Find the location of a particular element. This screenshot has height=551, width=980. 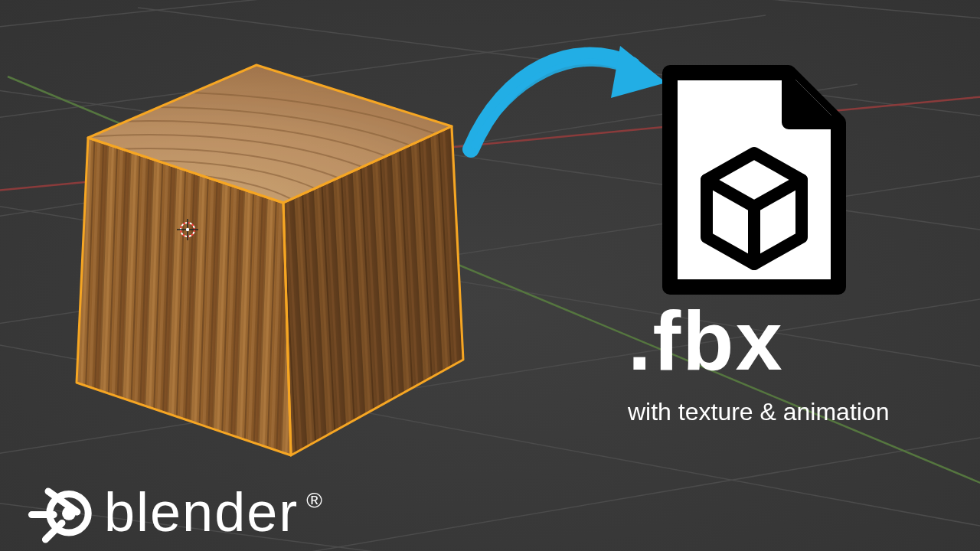

brand-name: blender is located at coordinates (201, 512).